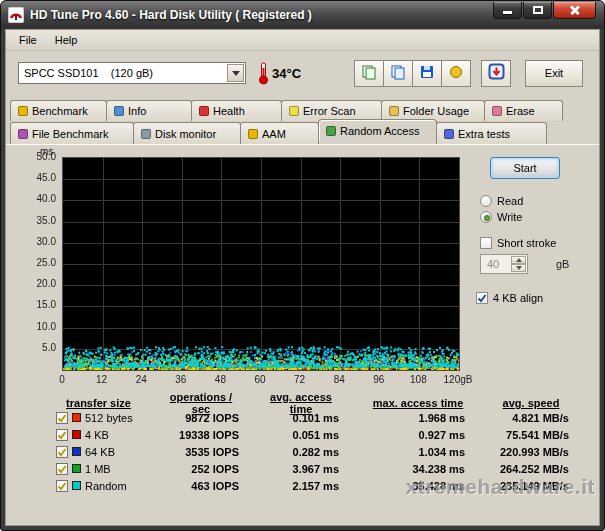 Image resolution: width=605 pixels, height=531 pixels. Describe the element at coordinates (412, 74) in the screenshot. I see `toolbar-button-group` at that location.